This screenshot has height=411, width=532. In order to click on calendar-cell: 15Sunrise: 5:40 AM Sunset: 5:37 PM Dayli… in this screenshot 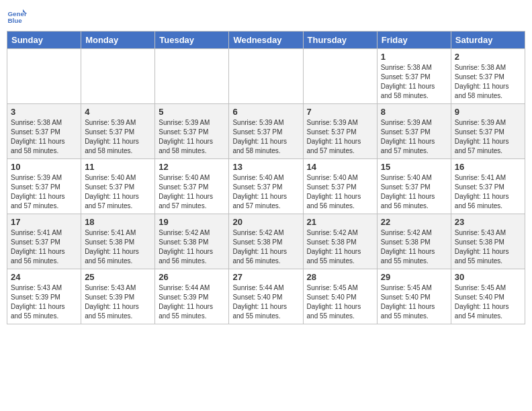, I will do `click(414, 187)`.